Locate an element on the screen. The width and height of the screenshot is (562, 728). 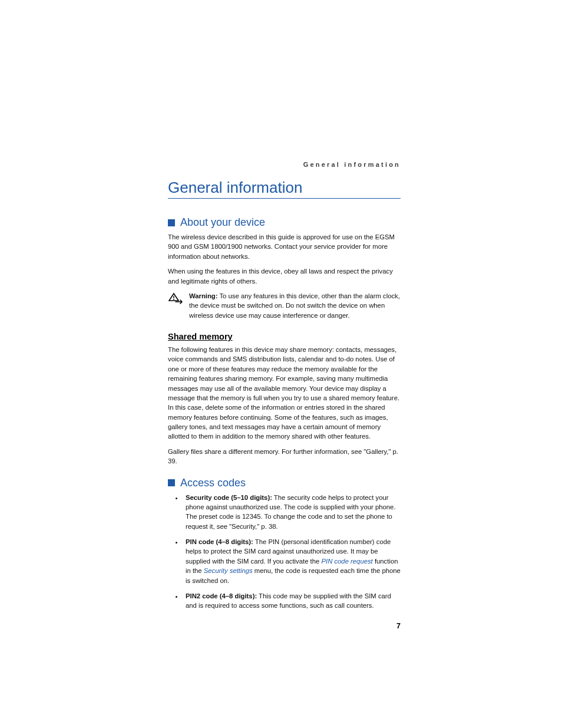
page-number: 7 is located at coordinates (398, 626).